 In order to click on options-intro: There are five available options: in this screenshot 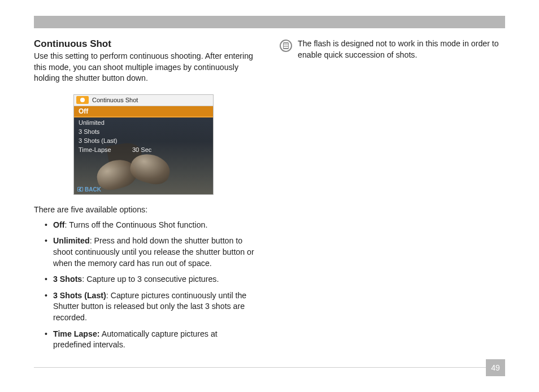, I will do `click(146, 210)`.